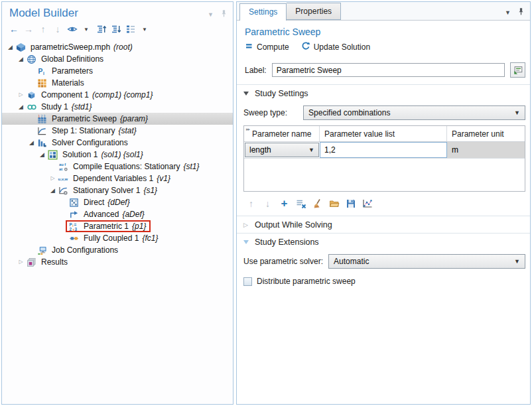 The image size is (532, 406). I want to click on tree-item-study-1: ◢Study 1{std1}, so click(117, 107).